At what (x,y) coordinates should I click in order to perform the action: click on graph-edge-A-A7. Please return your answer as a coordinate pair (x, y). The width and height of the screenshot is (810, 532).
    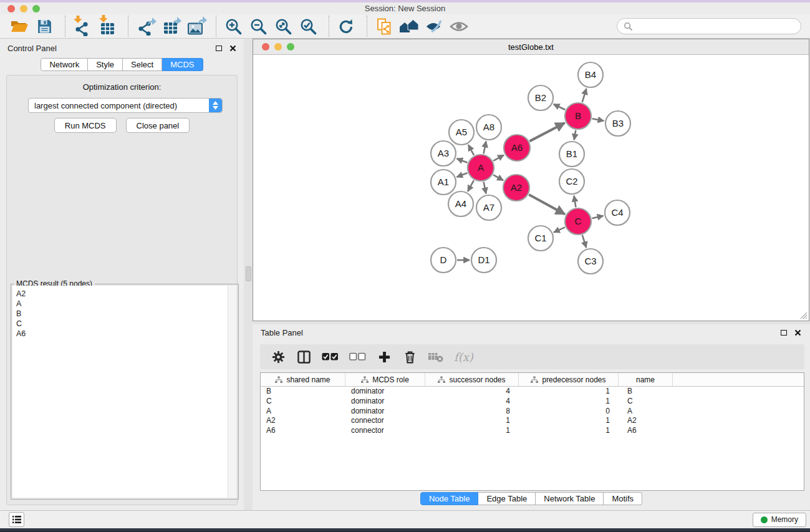
    Looking at the image, I should click on (485, 188).